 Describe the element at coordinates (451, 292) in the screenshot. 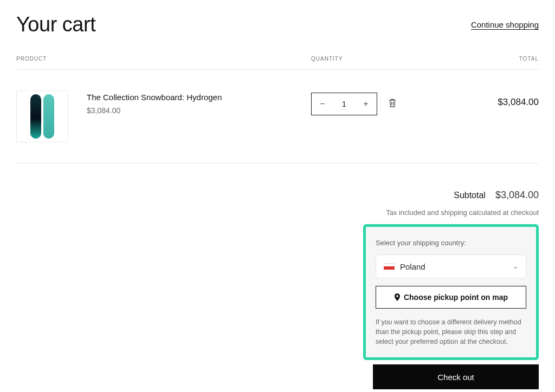

I see `shipping-country-panel: Select your shipping country: Poland ⌄ C…` at that location.